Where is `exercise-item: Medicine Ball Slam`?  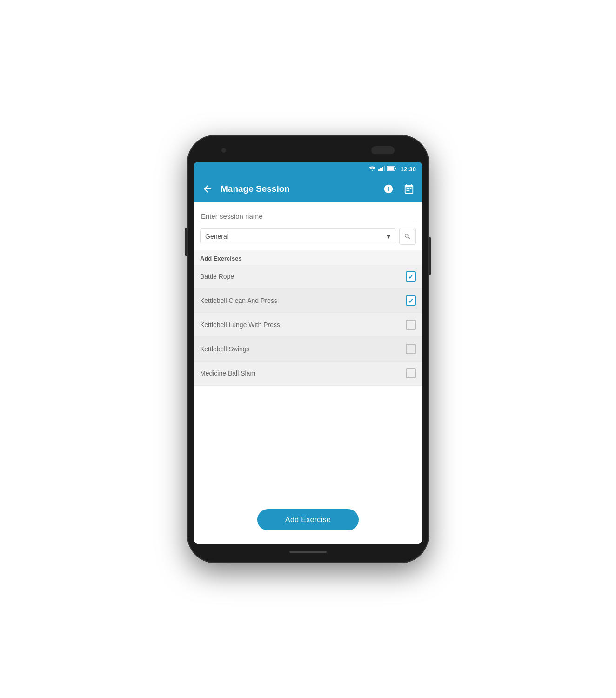
exercise-item: Medicine Ball Slam is located at coordinates (308, 374).